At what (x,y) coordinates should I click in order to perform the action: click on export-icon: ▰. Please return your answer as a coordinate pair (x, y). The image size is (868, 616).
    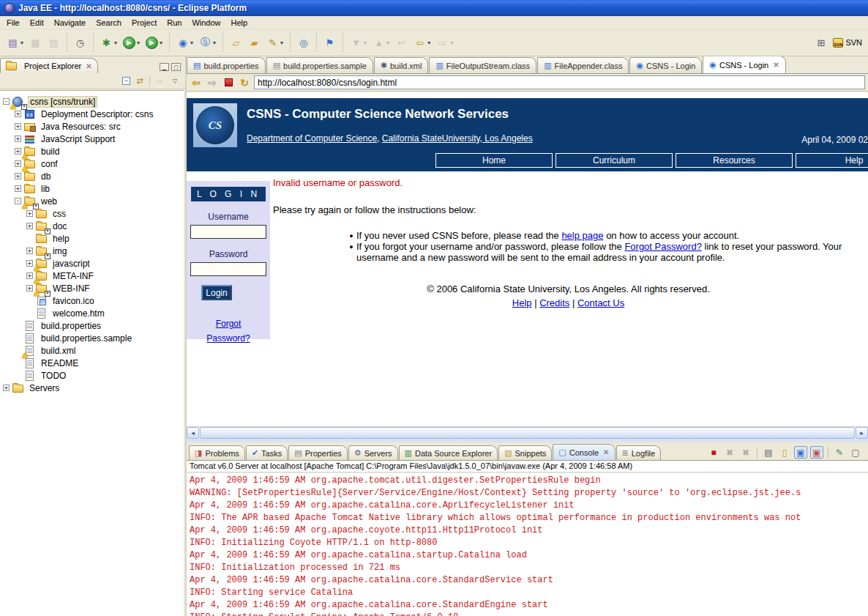
    Looking at the image, I should click on (255, 42).